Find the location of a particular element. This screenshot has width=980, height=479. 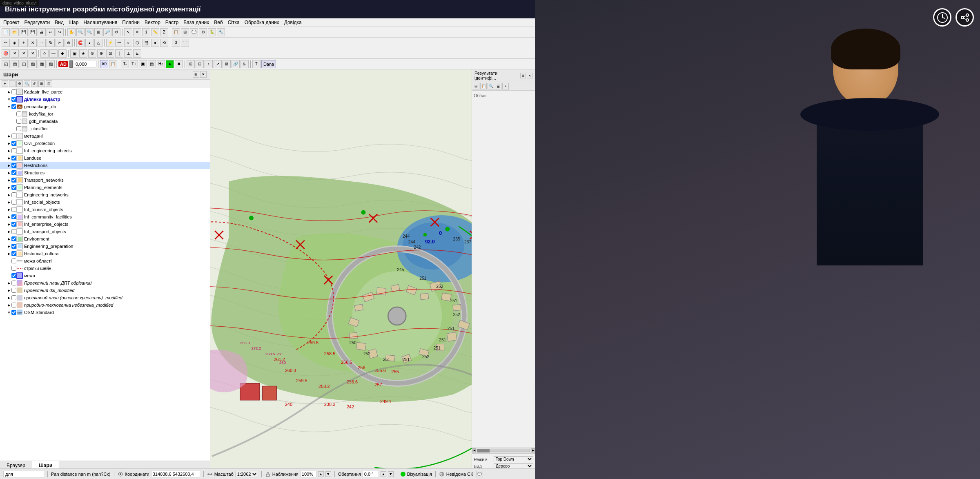

check-kadastr is located at coordinates (14, 92).